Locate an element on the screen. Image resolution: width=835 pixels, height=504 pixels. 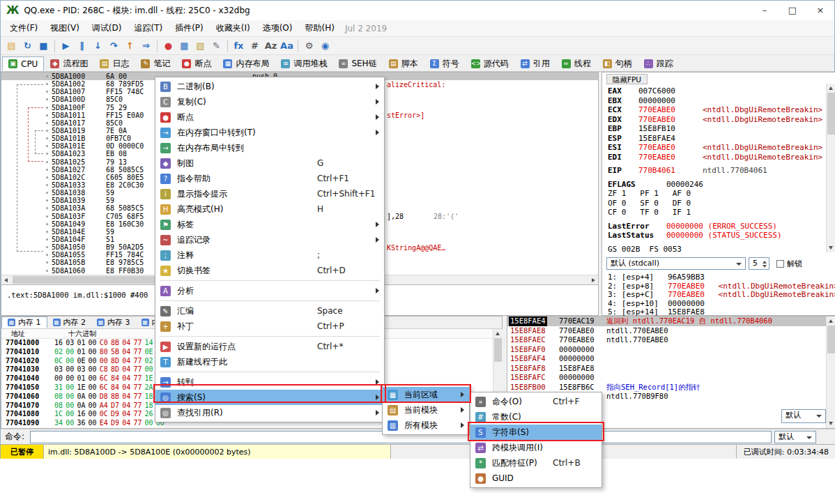
menubar-item: 选项(O) is located at coordinates (277, 28).